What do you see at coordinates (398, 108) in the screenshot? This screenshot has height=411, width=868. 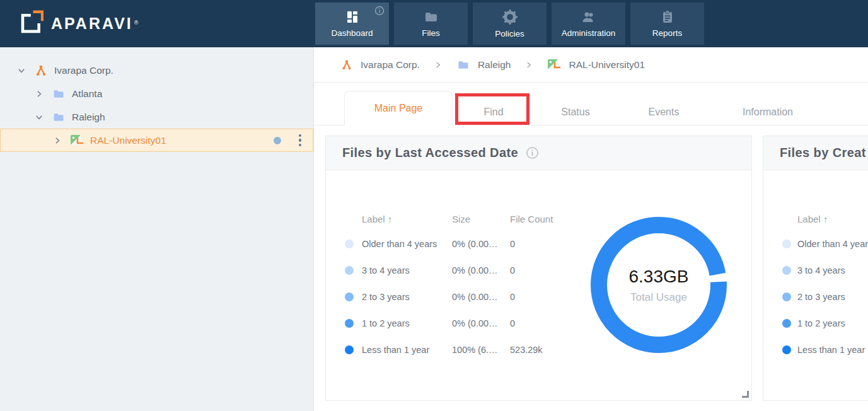 I see `tab-main-page: Main Page` at bounding box center [398, 108].